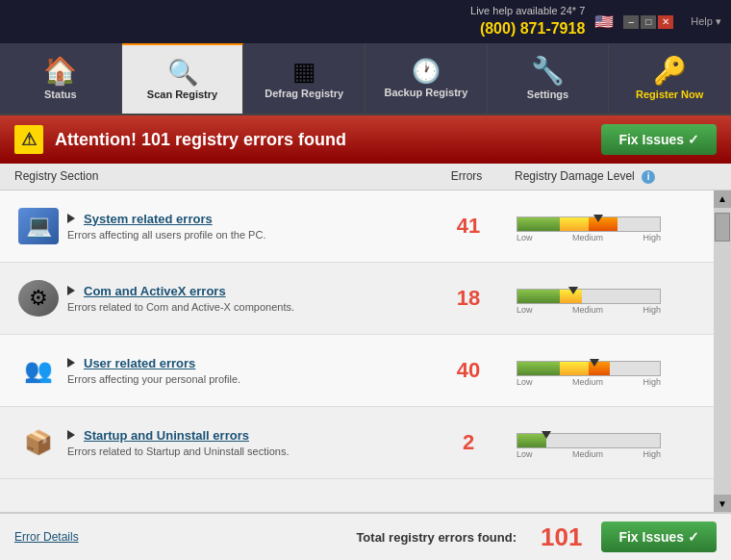 The height and width of the screenshot is (560, 731). I want to click on com-error-count: 18, so click(468, 298).